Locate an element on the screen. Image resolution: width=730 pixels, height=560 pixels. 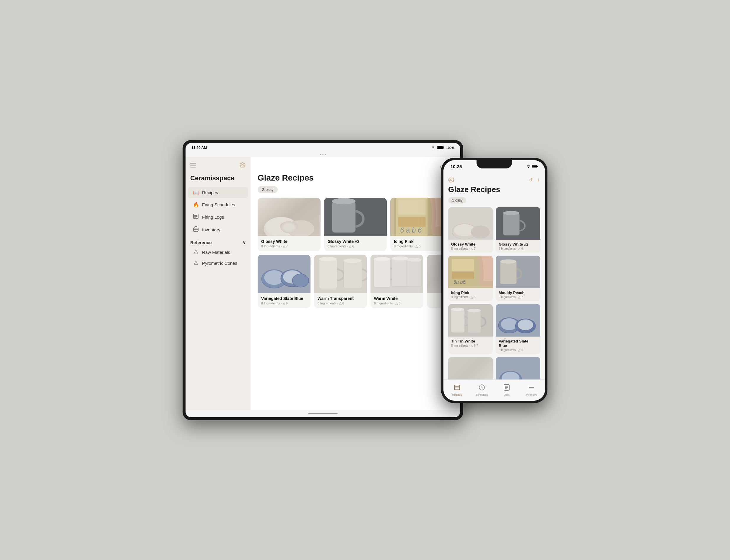
page-title: Glaze Recipes is located at coordinates (355, 178).